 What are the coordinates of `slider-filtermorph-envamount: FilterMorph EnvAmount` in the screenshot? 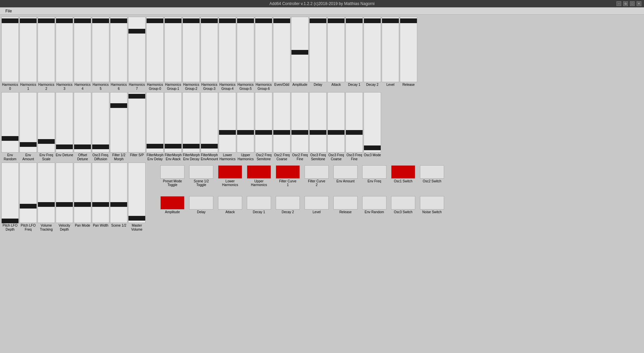 It's located at (209, 127).